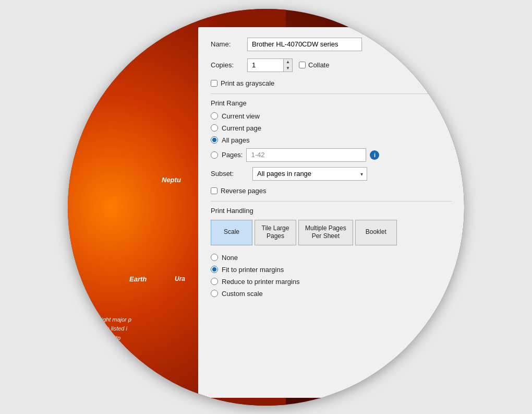 Image resolution: width=532 pixels, height=414 pixels. I want to click on pages-row: Pages: i, so click(331, 155).